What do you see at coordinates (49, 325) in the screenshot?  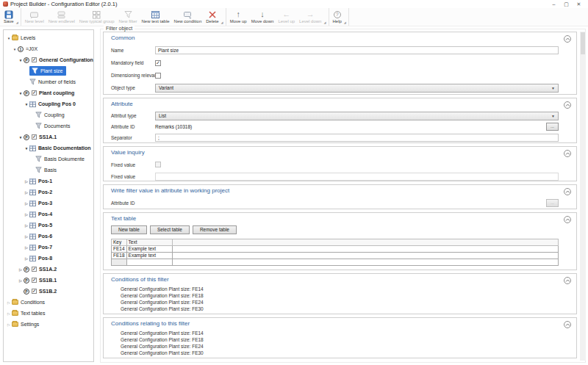 I see `tree-item-settings: ▷Settings` at bounding box center [49, 325].